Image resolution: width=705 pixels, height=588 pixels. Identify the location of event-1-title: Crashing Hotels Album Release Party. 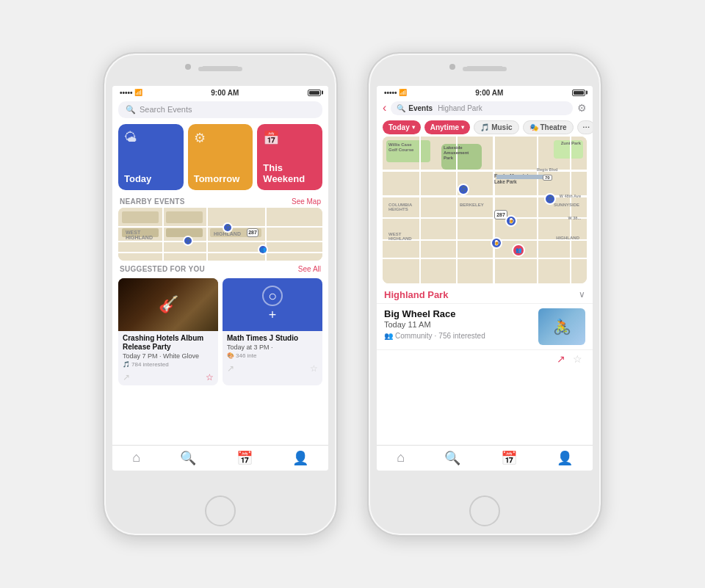
(168, 343).